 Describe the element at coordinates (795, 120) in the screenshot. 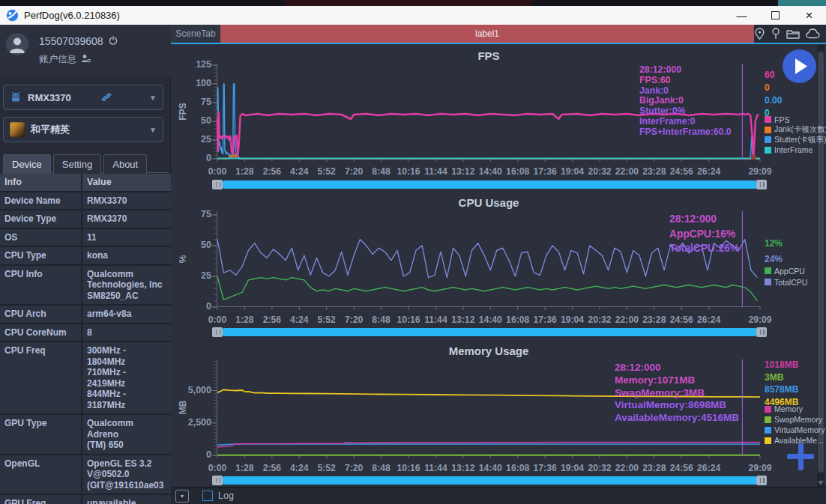

I see `legend-item: FPS` at that location.